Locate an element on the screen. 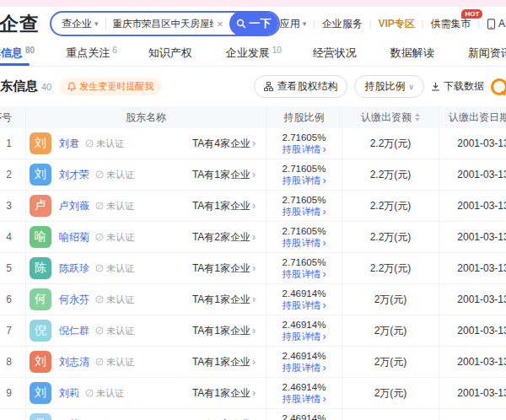 The image size is (506, 420). tab-news: 新闻资讯 is located at coordinates (487, 53).